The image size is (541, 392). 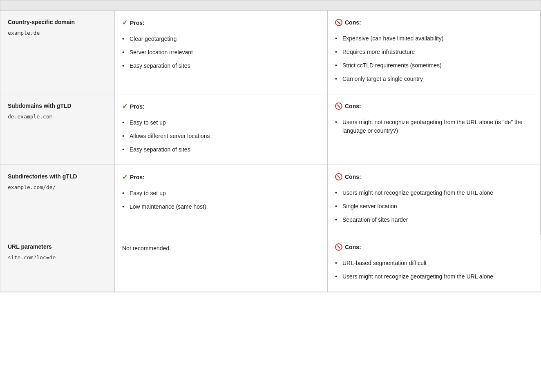 I want to click on pros-item-2-1: Low maintenance (same host), so click(x=221, y=207).